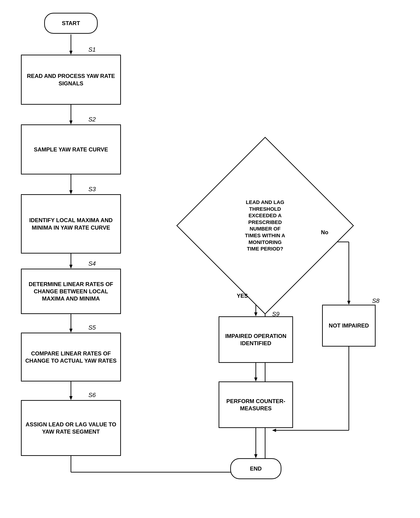 The image size is (420, 518). I want to click on s4-box: DETERMINE LINEAR RATES OF CHANGE BETWEEN…, so click(71, 291).